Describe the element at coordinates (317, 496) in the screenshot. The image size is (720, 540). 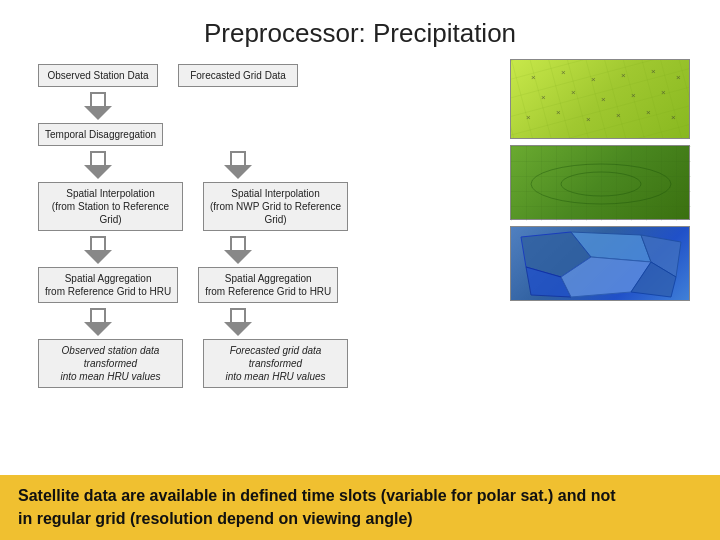
I see `banner-line1: Satellite data are available in defined …` at that location.